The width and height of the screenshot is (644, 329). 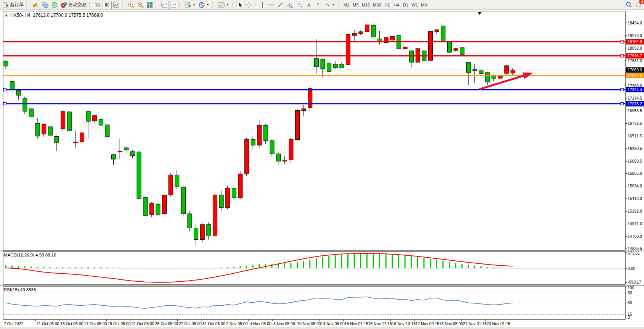 What do you see at coordinates (300, 5) in the screenshot?
I see `fibonacci-button: F` at bounding box center [300, 5].